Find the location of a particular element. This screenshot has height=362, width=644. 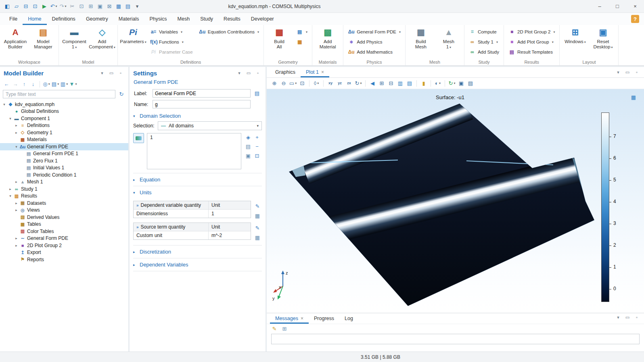

tree-item-2d-plot-group-2: ▸■2D Plot Group 2 is located at coordinates (64, 245).